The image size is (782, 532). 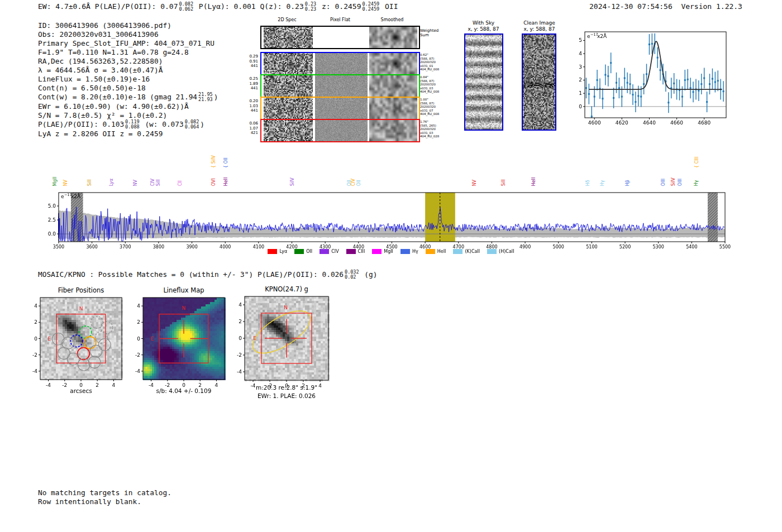 I want to click on summary-0-text: ID: 3006413906 (3006413906.pdf), so click(x=105, y=26).